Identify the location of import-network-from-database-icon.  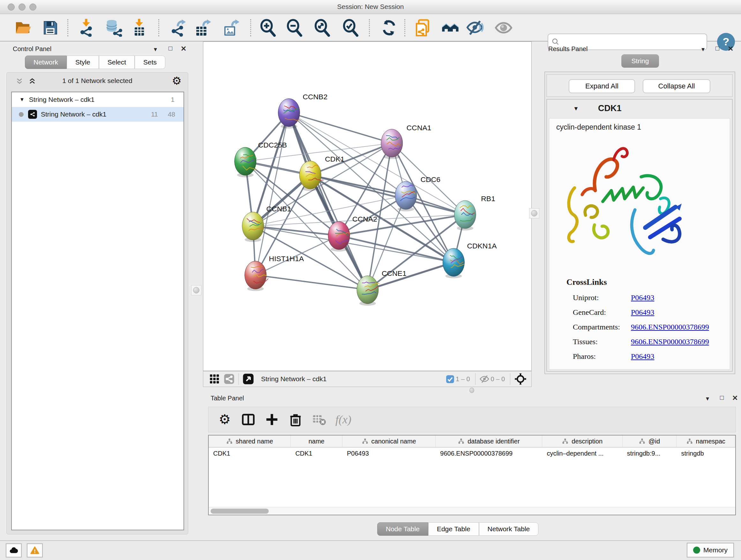
(114, 28).